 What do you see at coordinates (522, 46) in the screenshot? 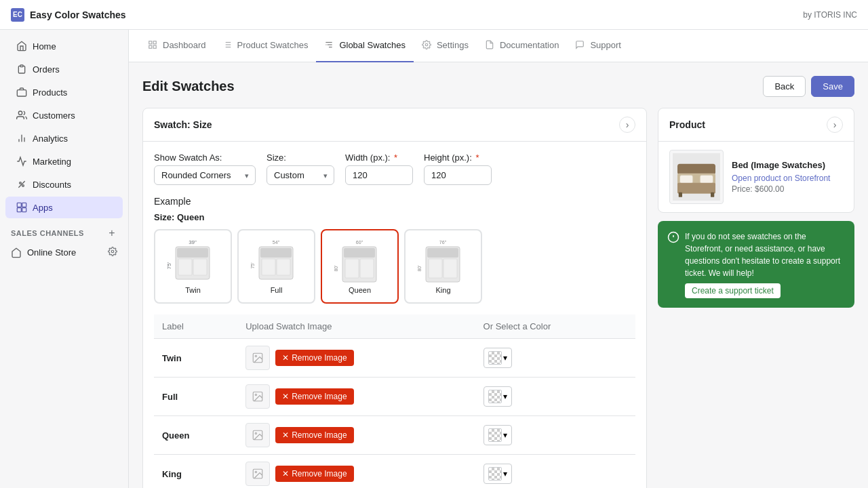
I see `tab-documentation: Documentation` at bounding box center [522, 46].